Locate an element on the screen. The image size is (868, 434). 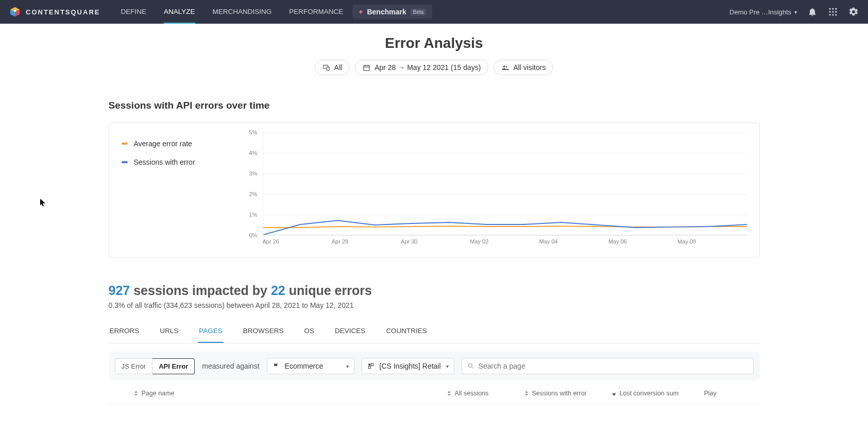
bell-icon is located at coordinates (812, 12).